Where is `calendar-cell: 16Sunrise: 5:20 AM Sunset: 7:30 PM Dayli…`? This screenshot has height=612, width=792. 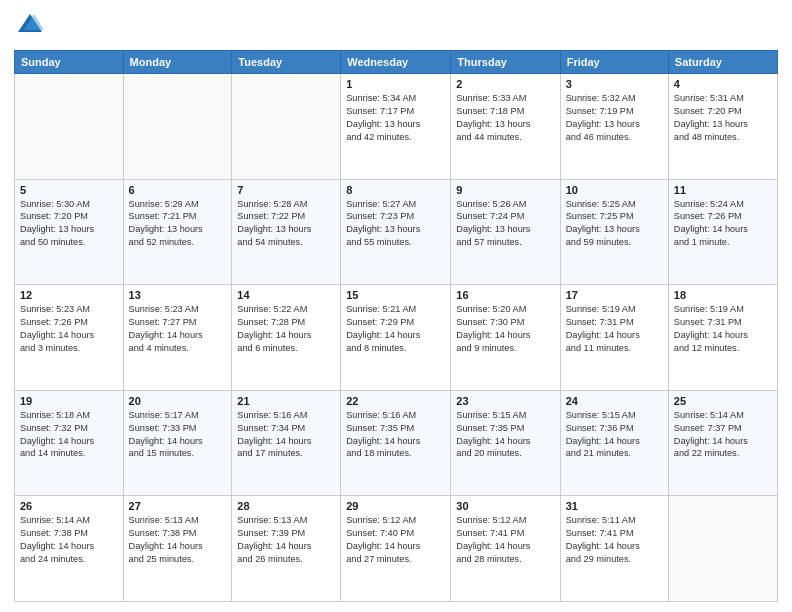 calendar-cell: 16Sunrise: 5:20 AM Sunset: 7:30 PM Dayli… is located at coordinates (506, 338).